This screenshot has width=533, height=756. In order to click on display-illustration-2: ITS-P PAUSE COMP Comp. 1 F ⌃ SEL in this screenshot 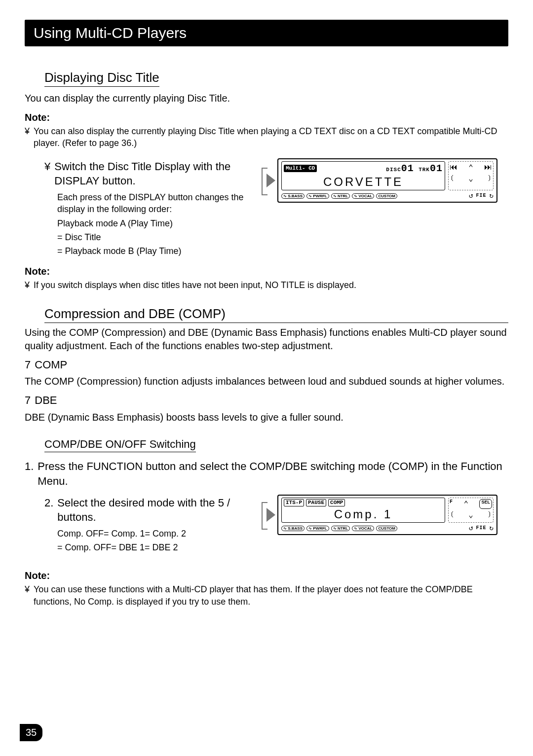, I will do `click(387, 515)`.